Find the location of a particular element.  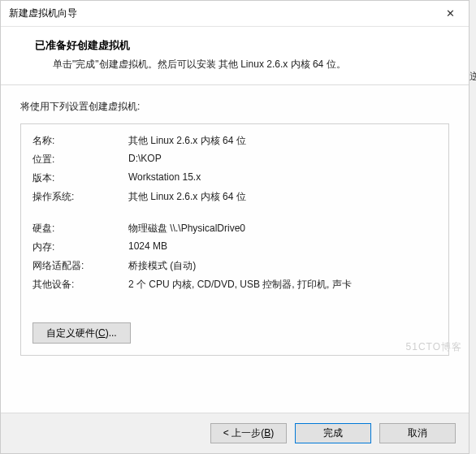

back-prefix: < 上一步( is located at coordinates (244, 433).